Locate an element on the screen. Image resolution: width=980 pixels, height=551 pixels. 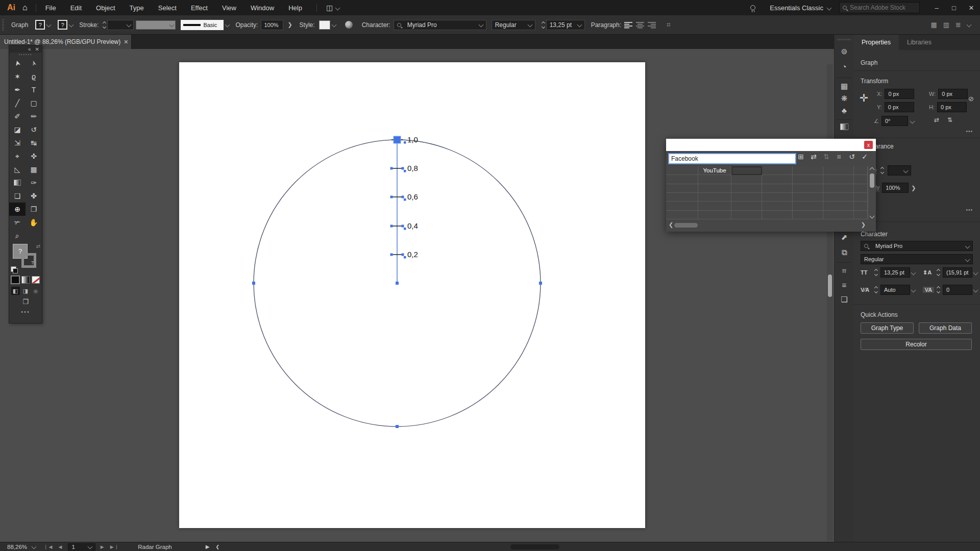
screen-mode-icon: ❐ is located at coordinates (26, 302).